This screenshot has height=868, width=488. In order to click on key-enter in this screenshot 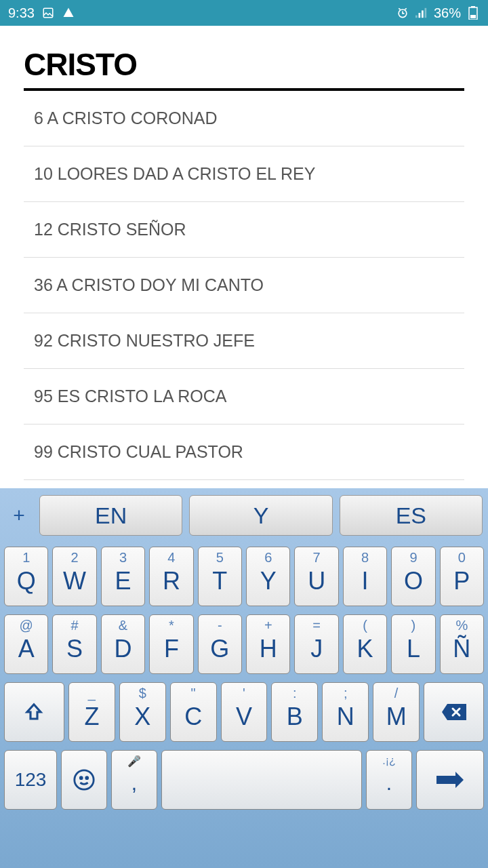, I will do `click(450, 780)`.